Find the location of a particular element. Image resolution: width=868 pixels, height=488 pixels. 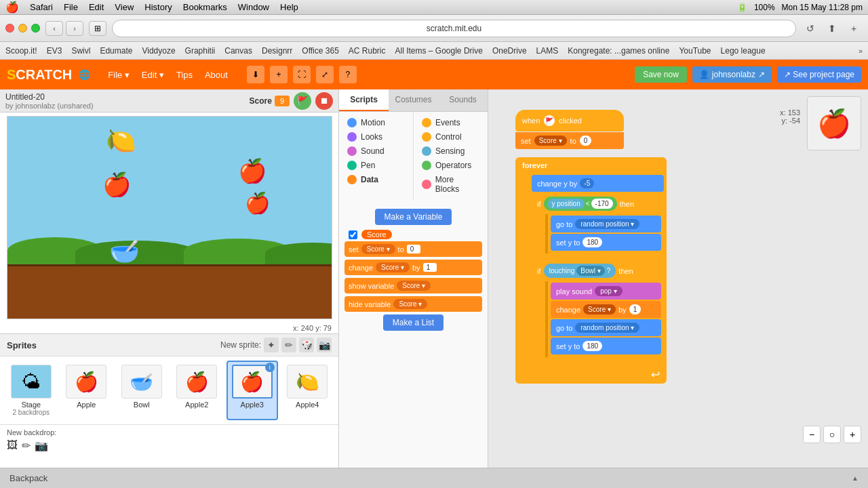

minimize-button is located at coordinates (23, 28).